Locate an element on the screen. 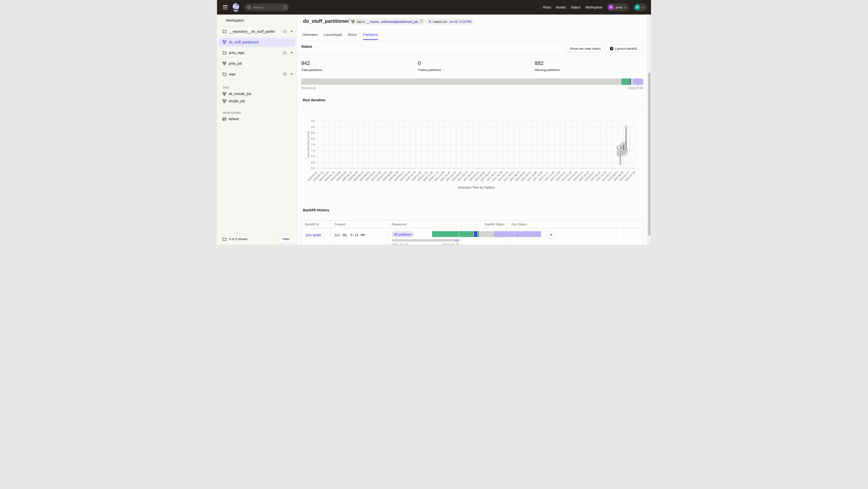 The image size is (868, 489). stat-label: Total partitions is located at coordinates (358, 70).